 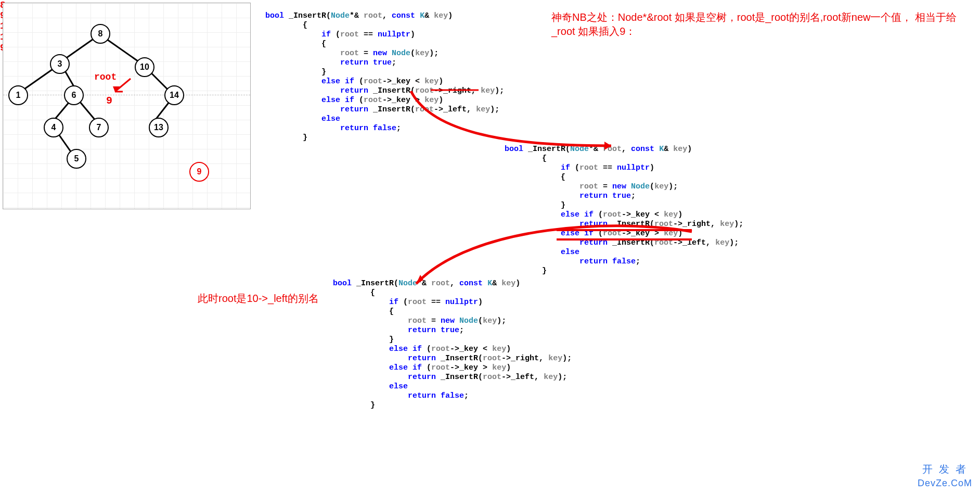 I want to click on node-label: 10, so click(x=145, y=67).